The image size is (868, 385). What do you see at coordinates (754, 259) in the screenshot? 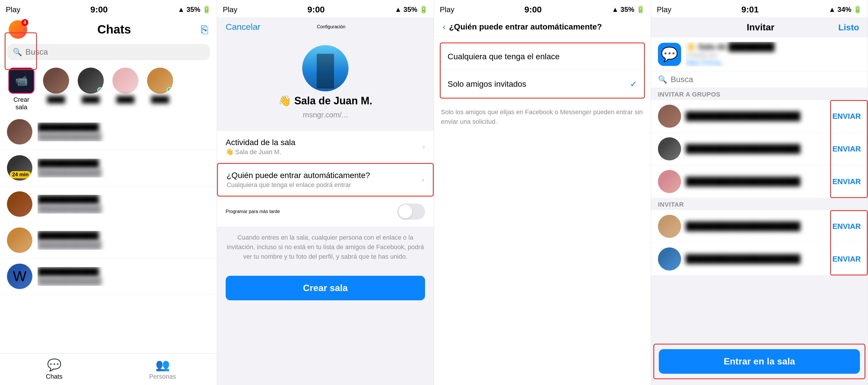
I see `invitar-name-2: ████████████████████` at bounding box center [754, 259].